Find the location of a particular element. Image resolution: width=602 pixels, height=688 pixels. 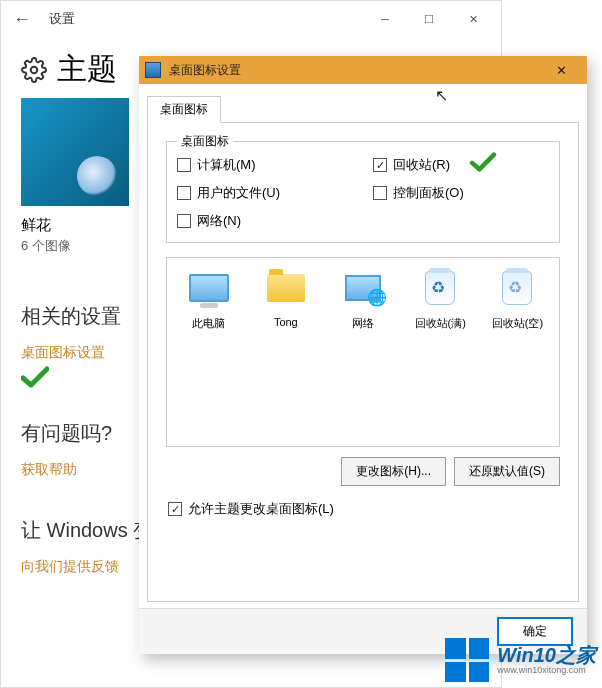

settings-titlebar: ← 设置 ─ ☐ ✕ is located at coordinates (251, 19).